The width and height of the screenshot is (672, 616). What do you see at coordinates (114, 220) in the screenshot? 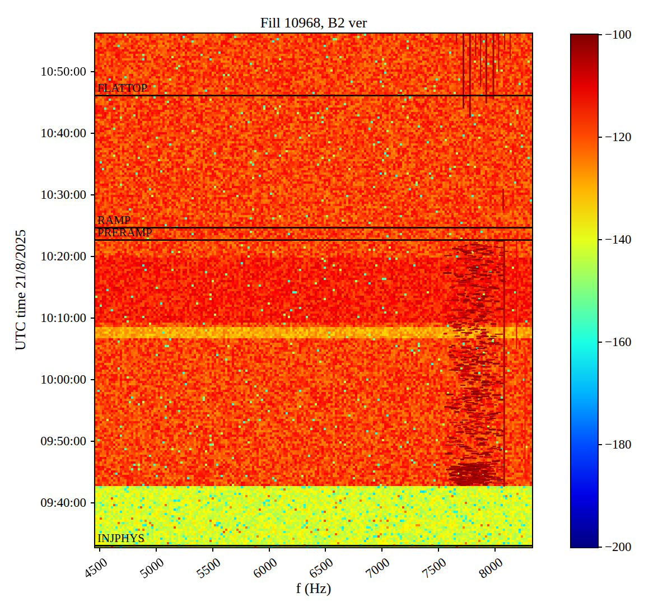
I see `event-label-ramp: RAMP` at bounding box center [114, 220].